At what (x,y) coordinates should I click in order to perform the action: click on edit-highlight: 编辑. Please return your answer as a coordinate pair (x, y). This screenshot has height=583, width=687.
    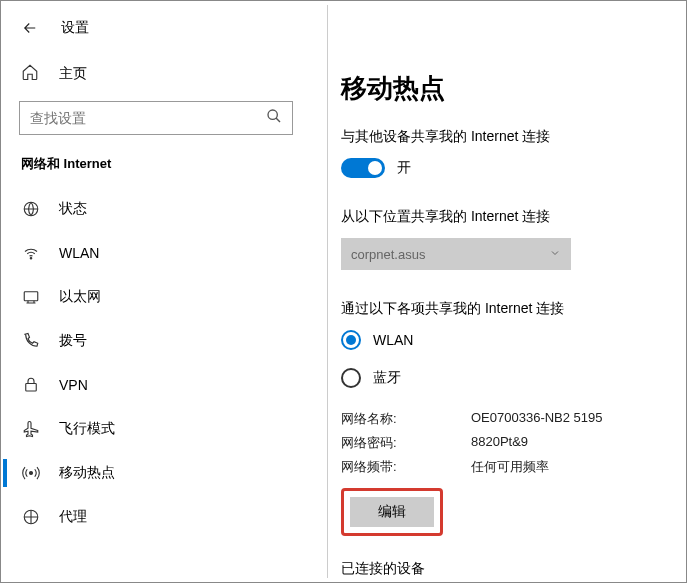
    Looking at the image, I should click on (392, 512).